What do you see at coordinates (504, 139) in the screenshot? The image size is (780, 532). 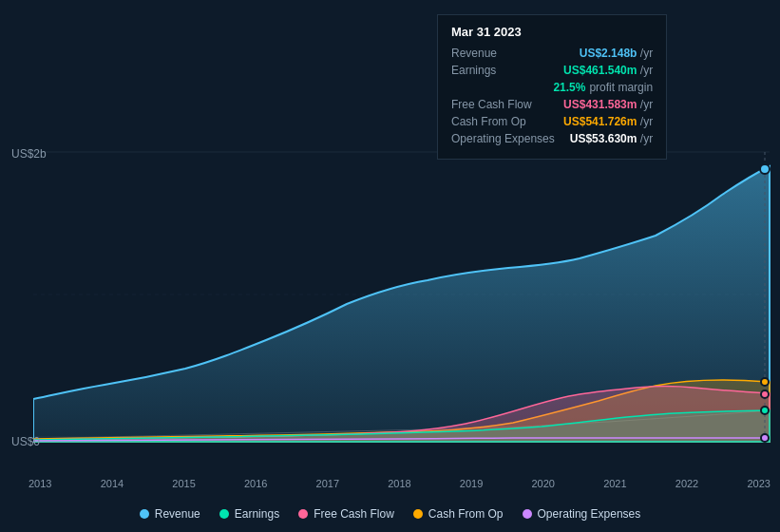 I see `tooltip-opexp-label: Operating Expenses` at bounding box center [504, 139].